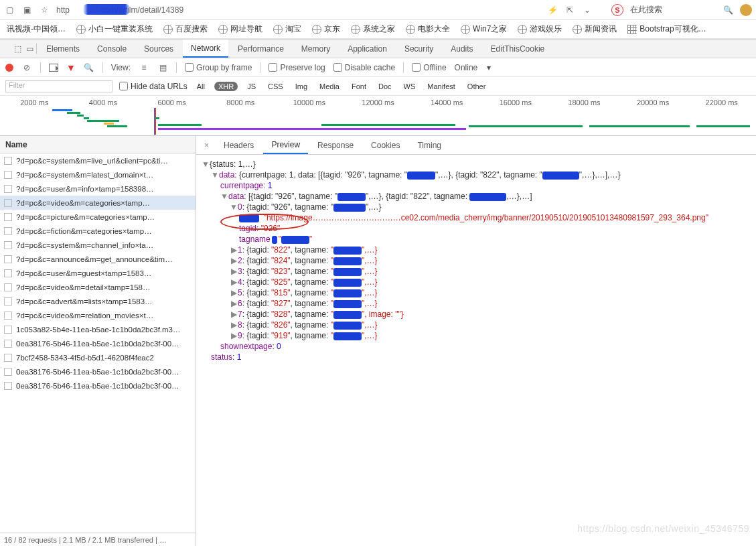 The image size is (756, 546). What do you see at coordinates (63, 48) in the screenshot?
I see `tab-elements: Elements` at bounding box center [63, 48].